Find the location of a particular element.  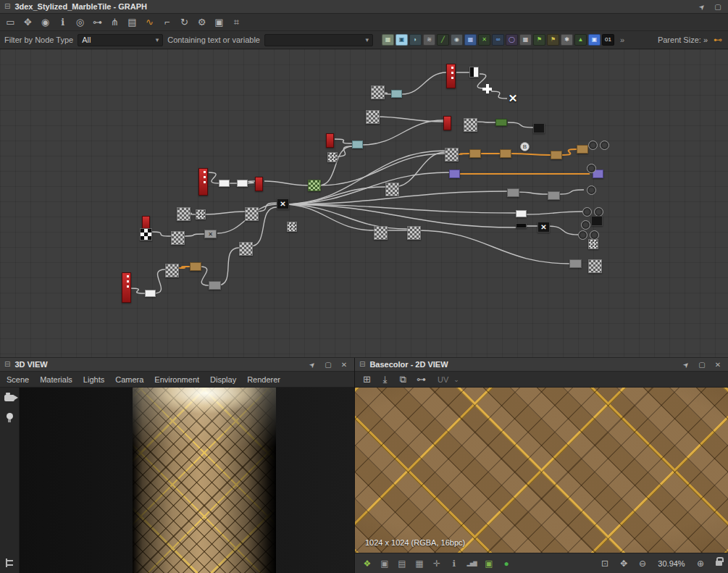

relink-loop-icon: ↻ is located at coordinates (184, 22).